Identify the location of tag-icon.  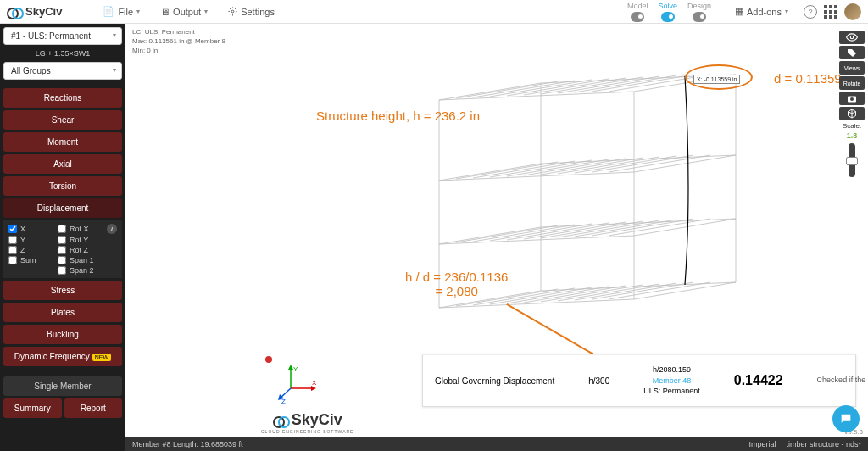
(852, 53).